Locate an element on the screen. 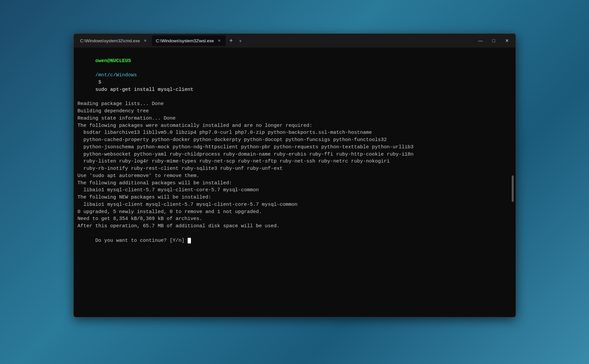 This screenshot has width=589, height=364. prompt-user: owen@NUCLEUS is located at coordinates (113, 61).